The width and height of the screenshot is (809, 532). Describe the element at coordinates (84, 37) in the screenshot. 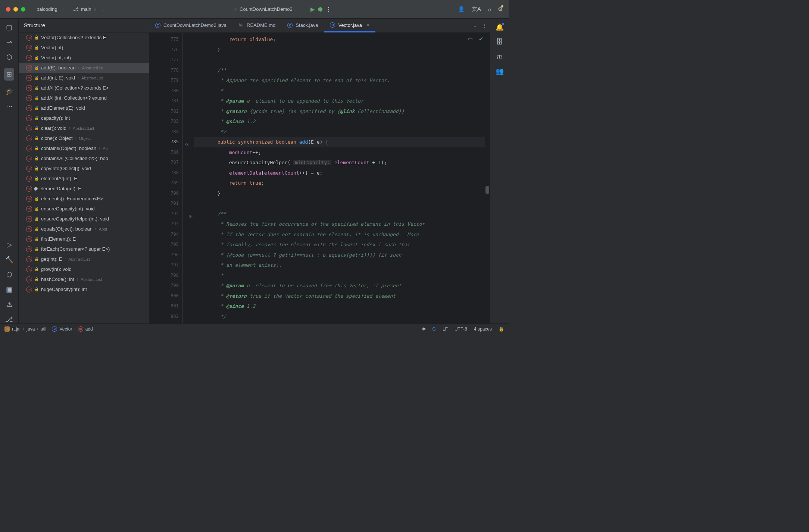

I see `structure-item: m🔓Vector(Collection<? extends E` at that location.